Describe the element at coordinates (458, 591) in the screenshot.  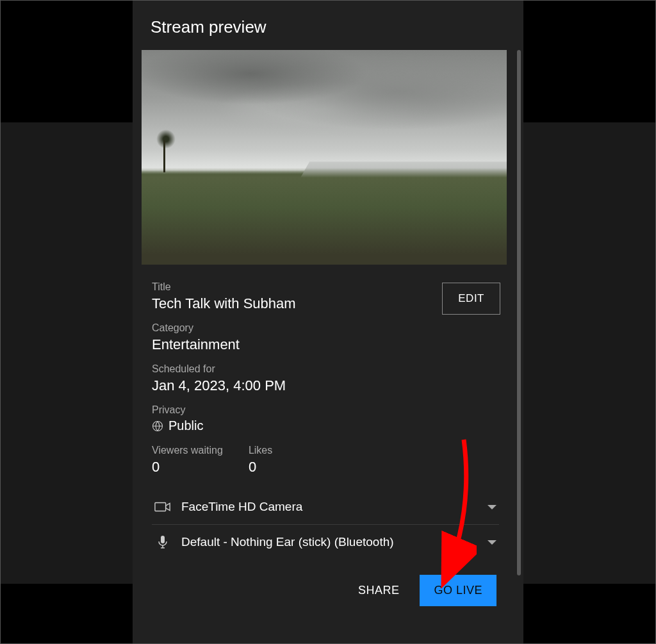
I see `go-live-button: GO LIVE` at that location.